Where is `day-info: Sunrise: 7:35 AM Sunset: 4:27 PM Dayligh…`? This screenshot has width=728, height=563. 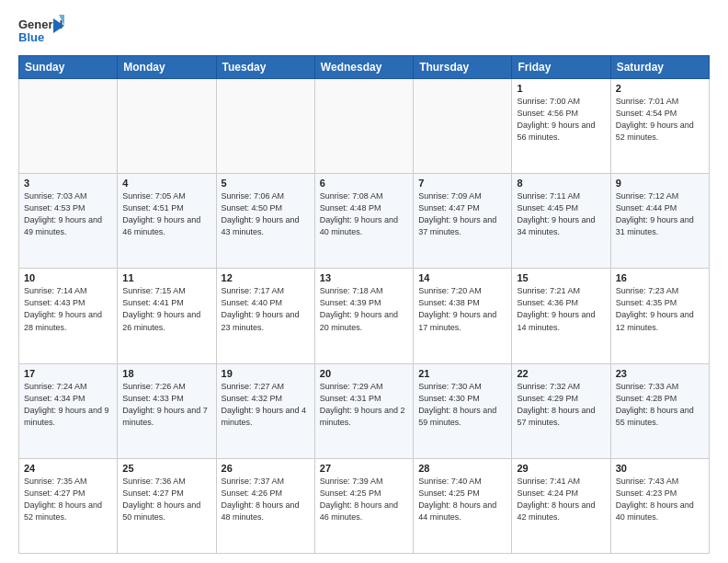 day-info: Sunrise: 7:35 AM Sunset: 4:27 PM Dayligh… is located at coordinates (68, 500).